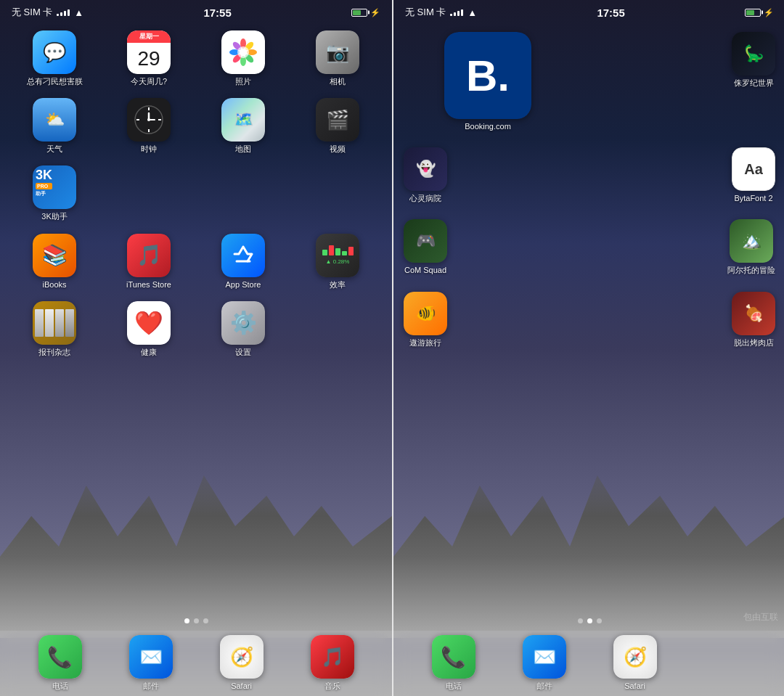 Image resolution: width=784 pixels, height=696 pixels. Describe the element at coordinates (54, 323) in the screenshot. I see `app-icon-newsstand` at that location.